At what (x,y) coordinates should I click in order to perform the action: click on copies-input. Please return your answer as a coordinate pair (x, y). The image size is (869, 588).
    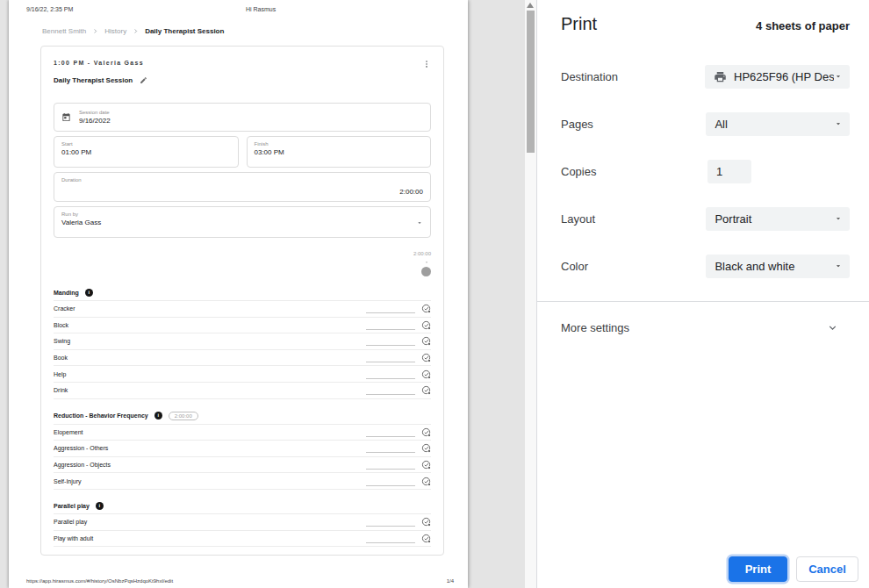
    Looking at the image, I should click on (729, 172).